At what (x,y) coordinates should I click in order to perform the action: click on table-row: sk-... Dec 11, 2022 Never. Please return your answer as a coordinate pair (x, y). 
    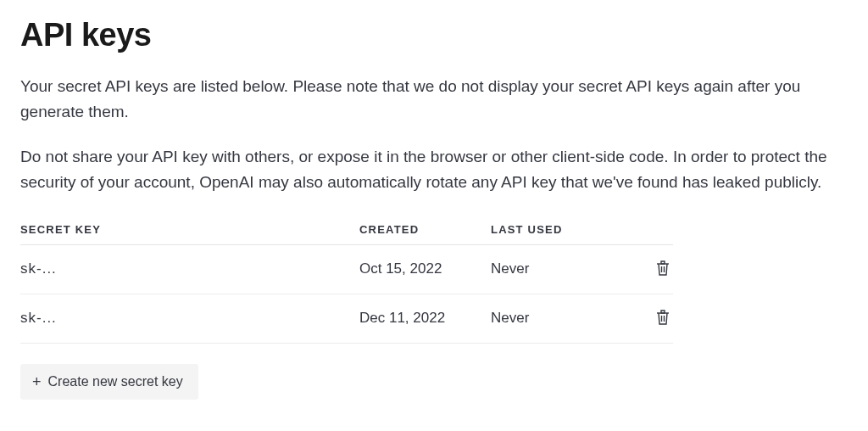
    Looking at the image, I should click on (347, 318).